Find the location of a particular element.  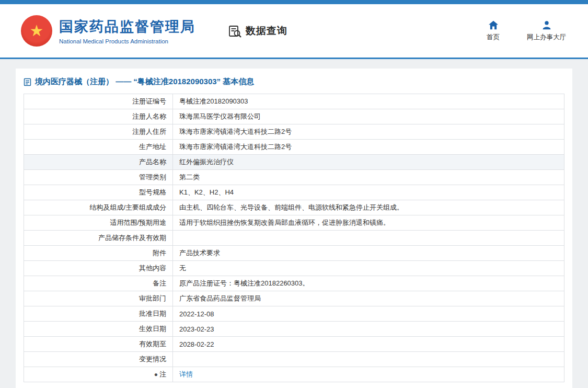

data-query-nav: 数据查询 is located at coordinates (258, 31).